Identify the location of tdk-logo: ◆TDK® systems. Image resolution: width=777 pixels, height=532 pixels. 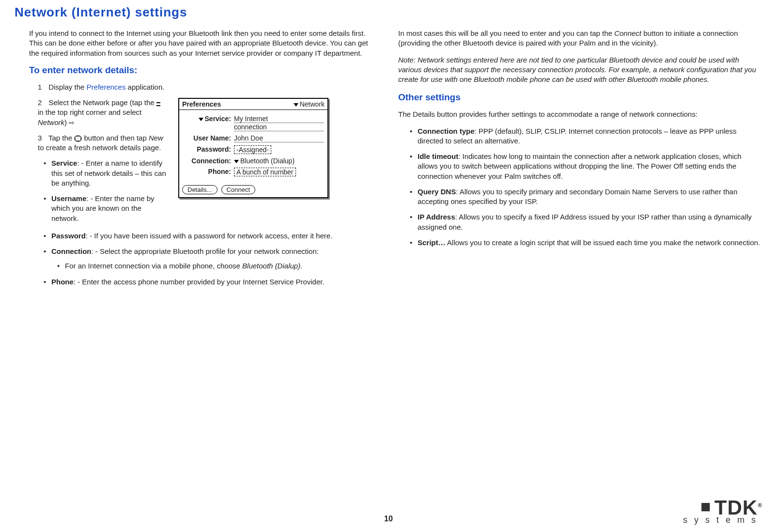
(718, 512).